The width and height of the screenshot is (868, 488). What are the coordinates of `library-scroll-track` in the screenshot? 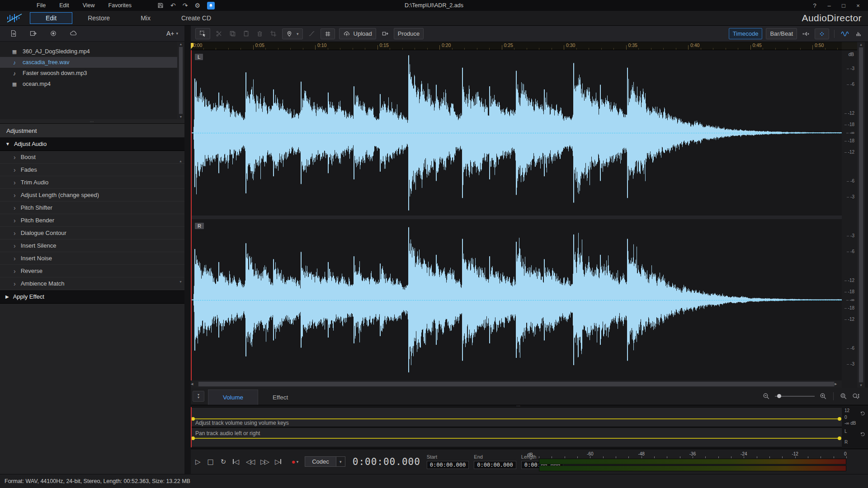 It's located at (181, 80).